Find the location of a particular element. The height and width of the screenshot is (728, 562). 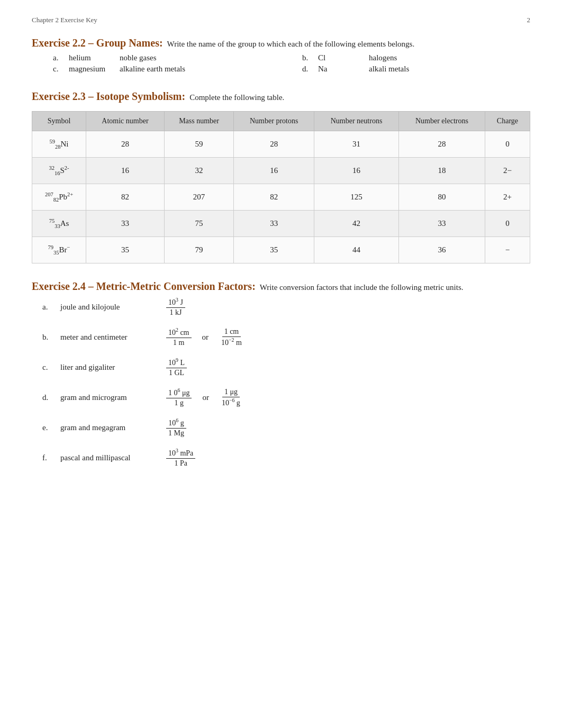

conv-desc: pascal and millipascal is located at coordinates (108, 458).